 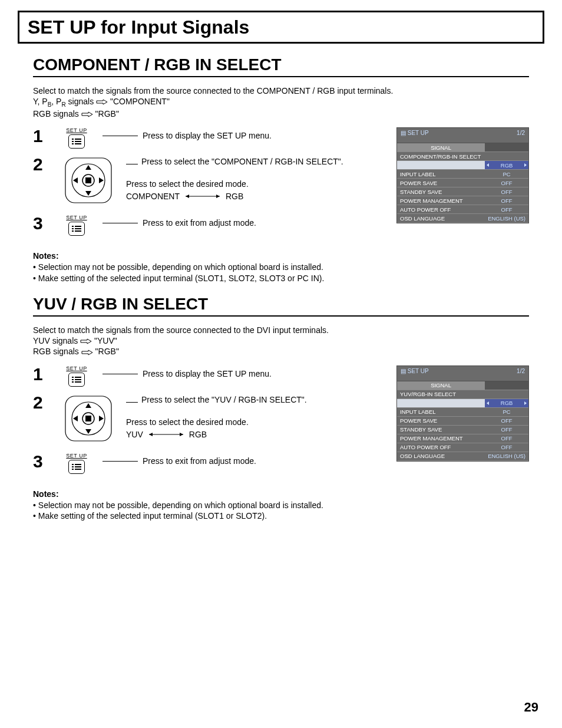 What do you see at coordinates (463, 421) in the screenshot?
I see `osd-table: SIGNAL YUV/RGB-IN SELECT RGB INPUT LABEL…` at bounding box center [463, 421].